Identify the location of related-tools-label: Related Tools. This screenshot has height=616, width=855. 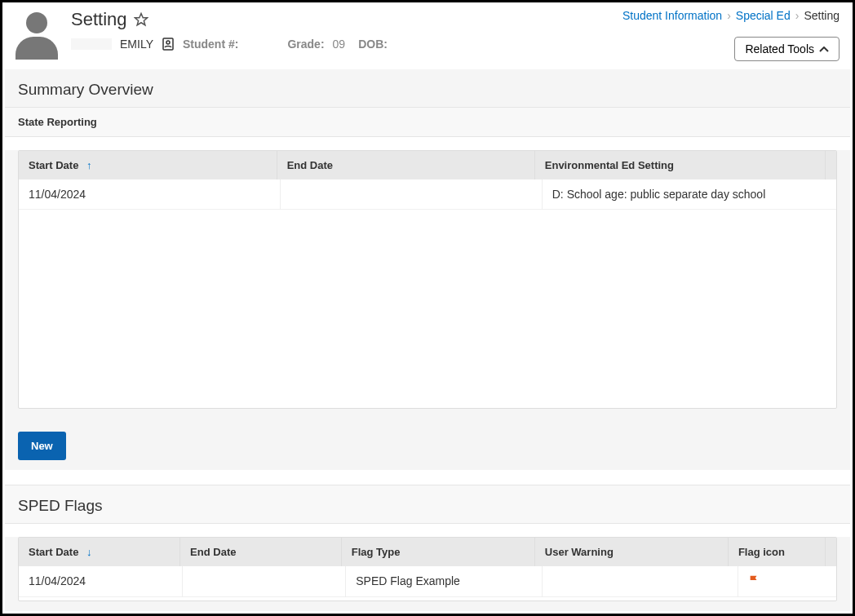
(780, 49).